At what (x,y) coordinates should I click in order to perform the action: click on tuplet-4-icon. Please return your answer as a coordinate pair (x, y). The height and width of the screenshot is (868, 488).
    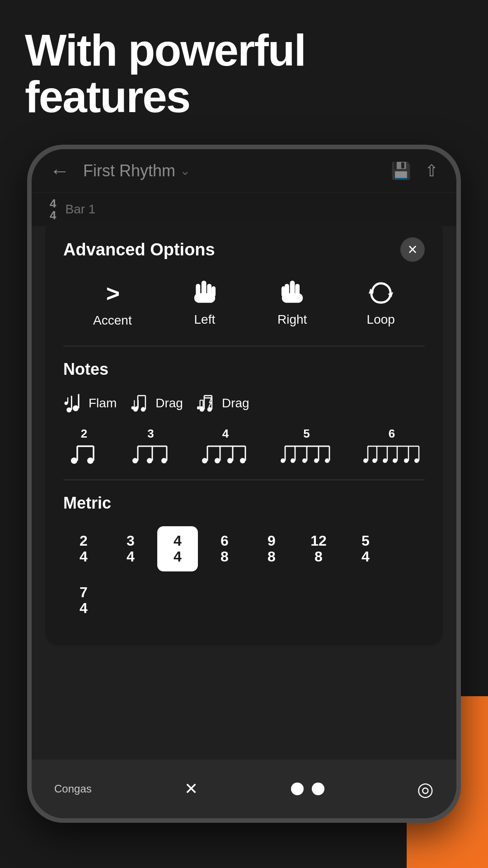
    Looking at the image, I should click on (225, 454).